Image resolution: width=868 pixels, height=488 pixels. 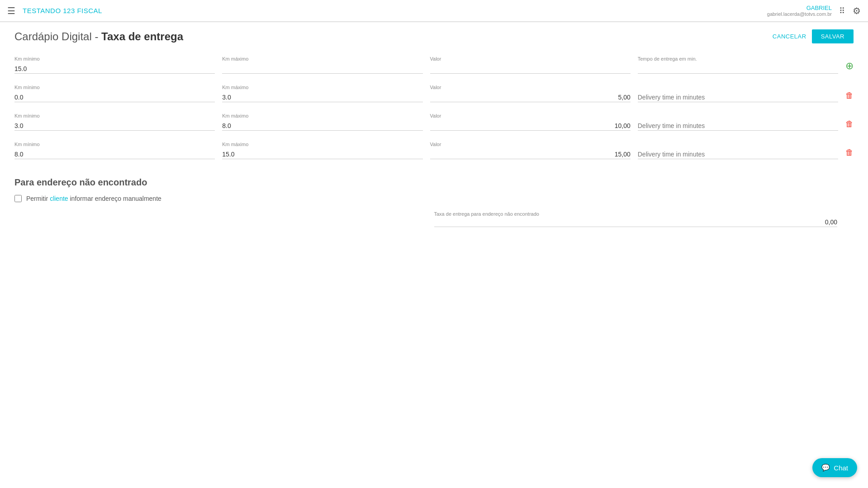 What do you see at coordinates (636, 214) in the screenshot?
I see `not-found-tax-label: Taxa de entrega para endereço não encont…` at bounding box center [636, 214].